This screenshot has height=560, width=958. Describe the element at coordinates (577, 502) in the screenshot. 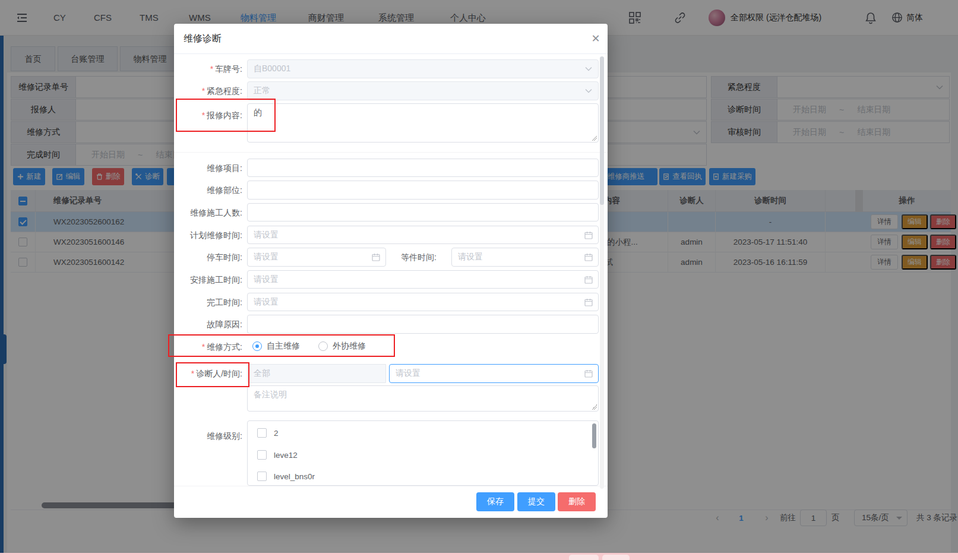

I see `modal-delete-button: 删除` at that location.